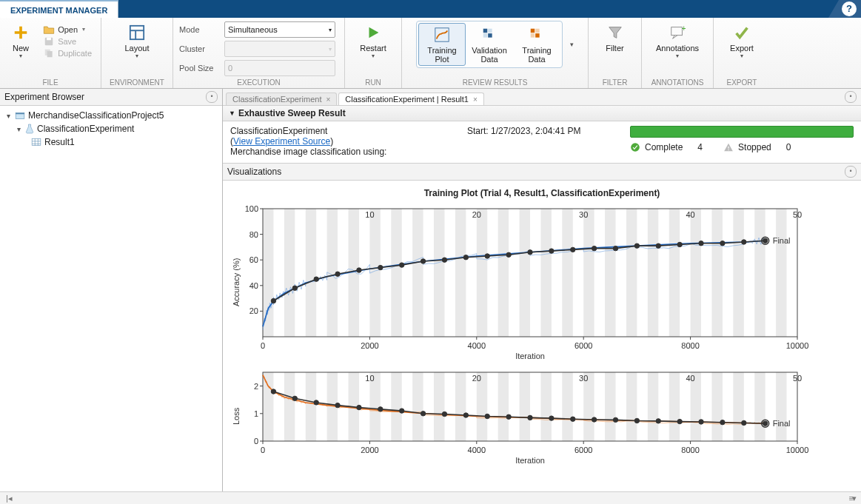  Describe the element at coordinates (541, 131) in the screenshot. I see `start-time: Start: 1/27/2023, 2:04:41 PM` at that location.